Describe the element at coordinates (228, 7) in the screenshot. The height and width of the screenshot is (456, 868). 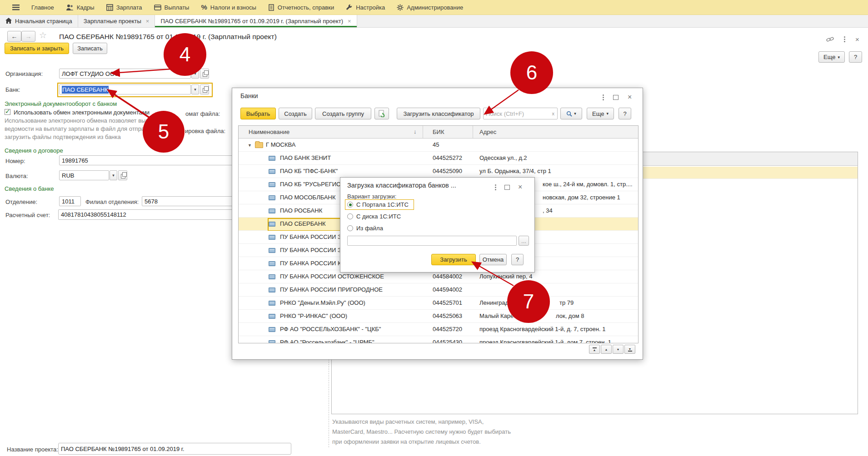
I see `menu-item-налоги-и-взносы: %Налоги и взносы` at that location.